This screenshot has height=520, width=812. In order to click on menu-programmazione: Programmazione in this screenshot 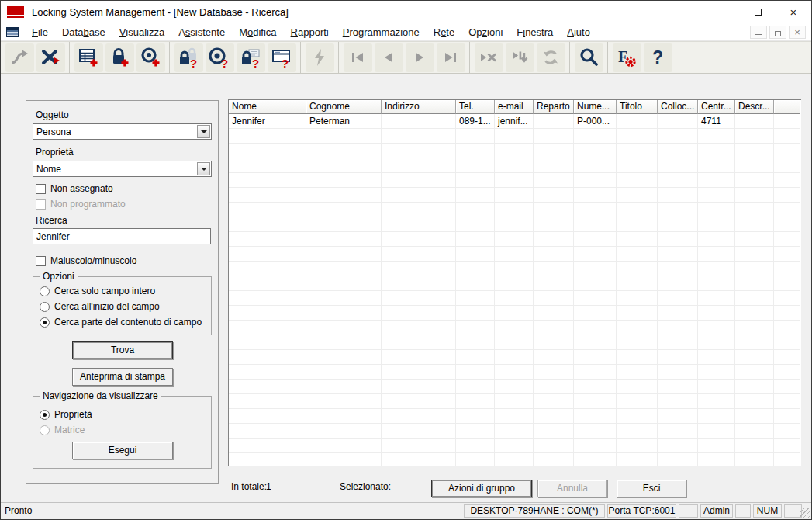, I will do `click(382, 32)`.